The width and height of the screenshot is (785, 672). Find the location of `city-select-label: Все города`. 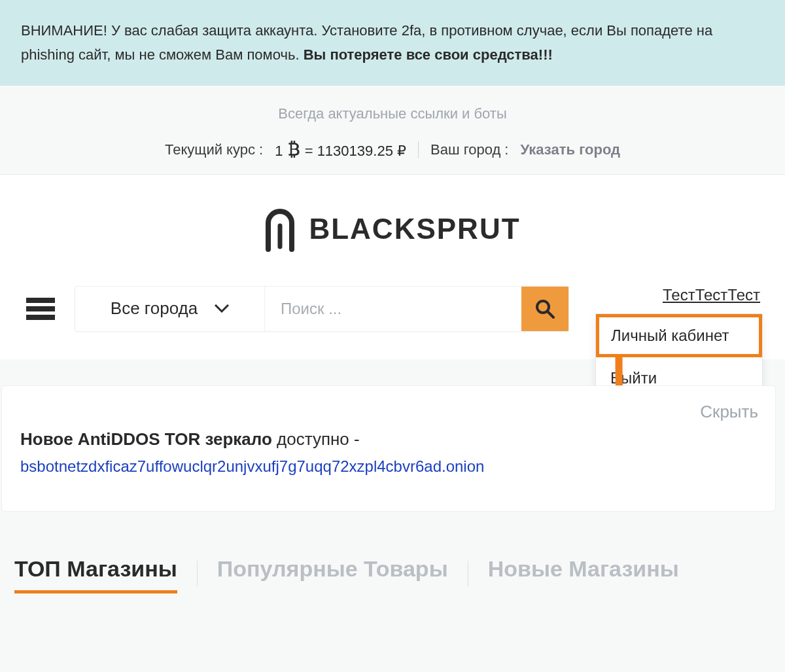

city-select-label: Все города is located at coordinates (154, 309).